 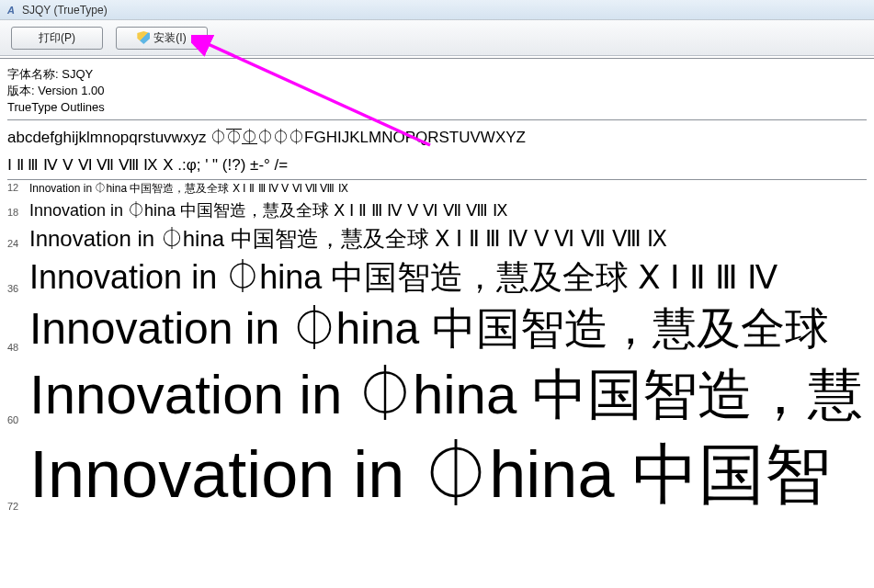 What do you see at coordinates (18, 214) in the screenshot?
I see `sample-size-label: 18` at bounding box center [18, 214].